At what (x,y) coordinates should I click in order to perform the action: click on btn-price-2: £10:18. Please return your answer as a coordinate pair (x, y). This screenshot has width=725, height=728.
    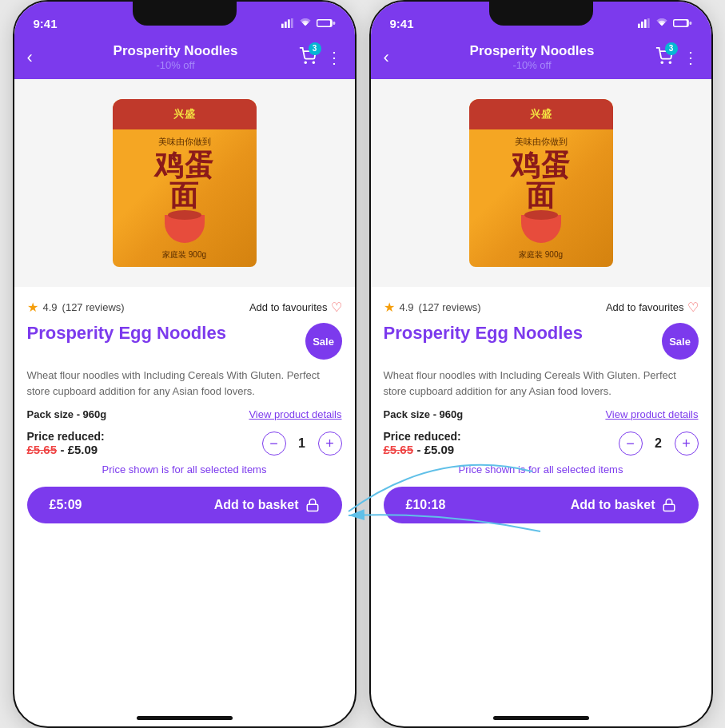
    Looking at the image, I should click on (415, 505).